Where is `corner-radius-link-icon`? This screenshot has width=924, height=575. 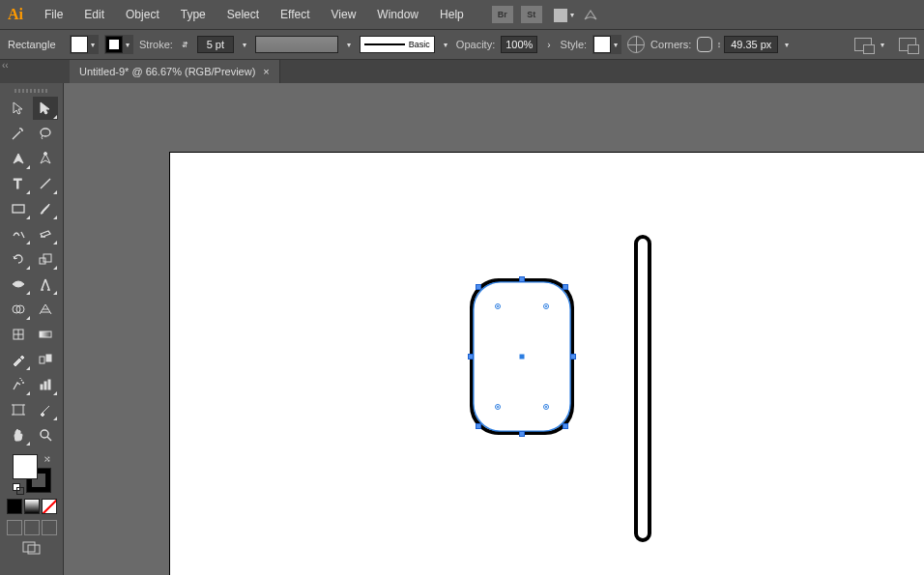
corner-radius-link-icon is located at coordinates (705, 44).